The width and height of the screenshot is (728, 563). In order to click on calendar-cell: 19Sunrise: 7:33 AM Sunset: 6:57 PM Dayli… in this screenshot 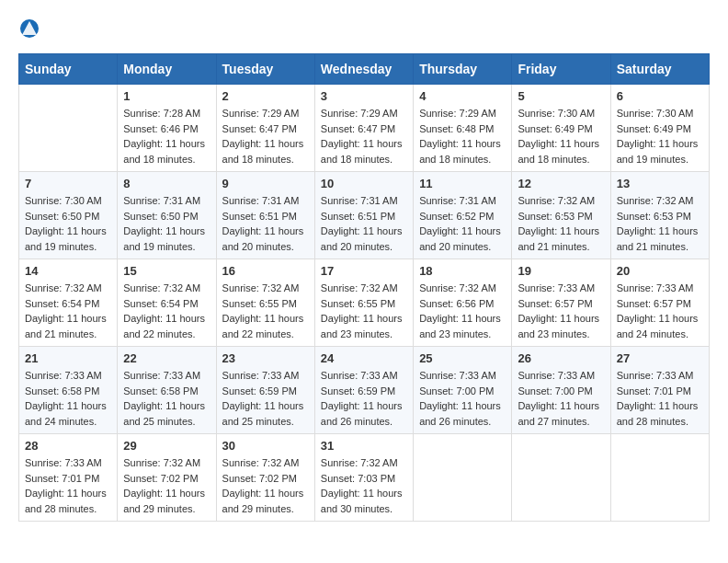, I will do `click(561, 304)`.